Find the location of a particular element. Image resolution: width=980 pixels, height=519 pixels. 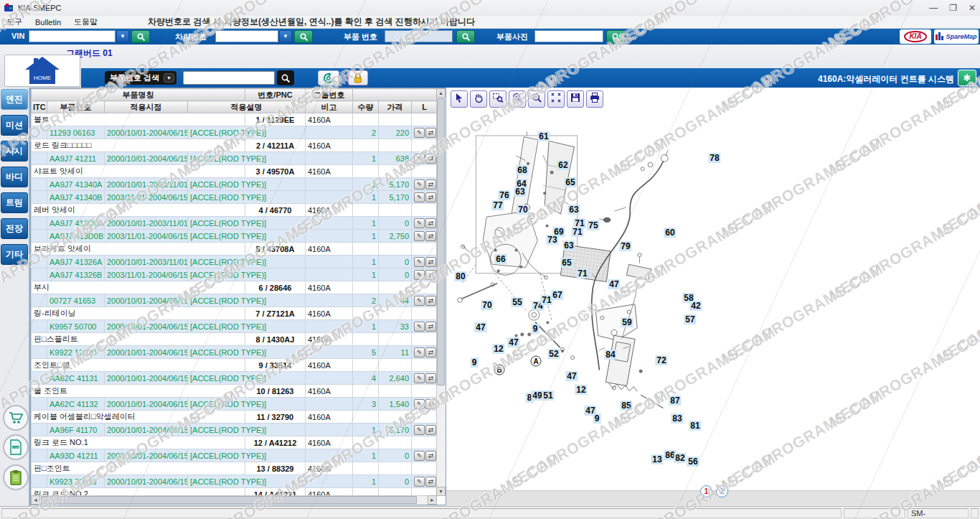

part-detail-row: K9922 120202000/10/01-2004/06/15[ACCEL(R… is located at coordinates (235, 352).